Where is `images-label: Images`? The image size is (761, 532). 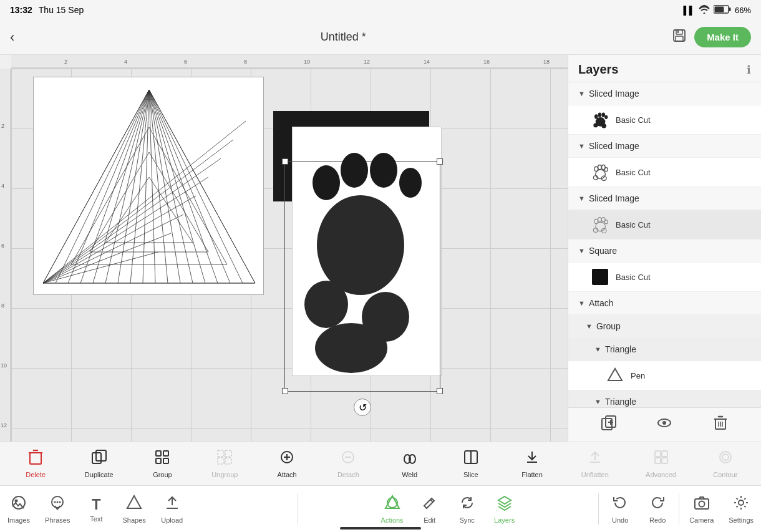 images-label: Images is located at coordinates (19, 520).